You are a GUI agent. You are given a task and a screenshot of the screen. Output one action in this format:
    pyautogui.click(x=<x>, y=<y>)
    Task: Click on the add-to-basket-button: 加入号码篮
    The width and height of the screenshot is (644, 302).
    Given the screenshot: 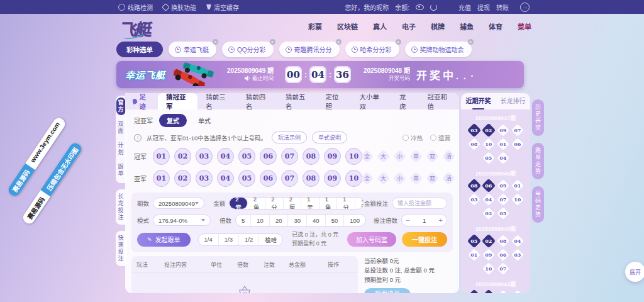 What is the action you would take?
    pyautogui.click(x=372, y=239)
    